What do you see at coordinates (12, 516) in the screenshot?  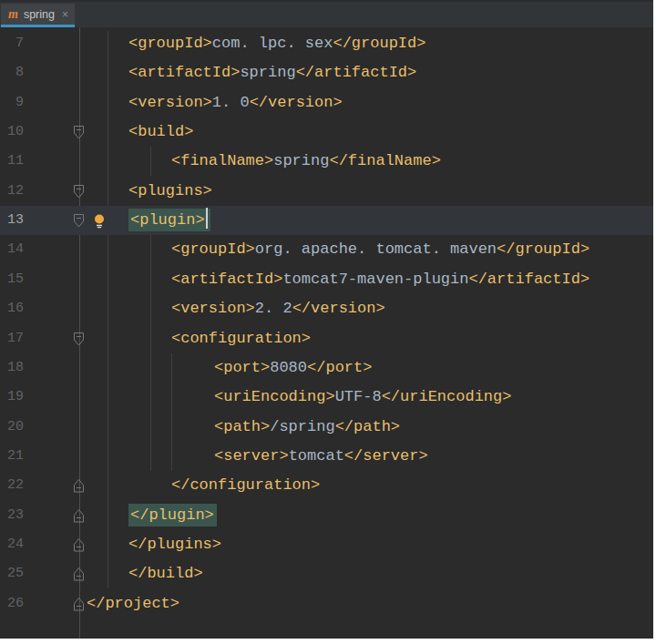 I see `line-number: 23` at bounding box center [12, 516].